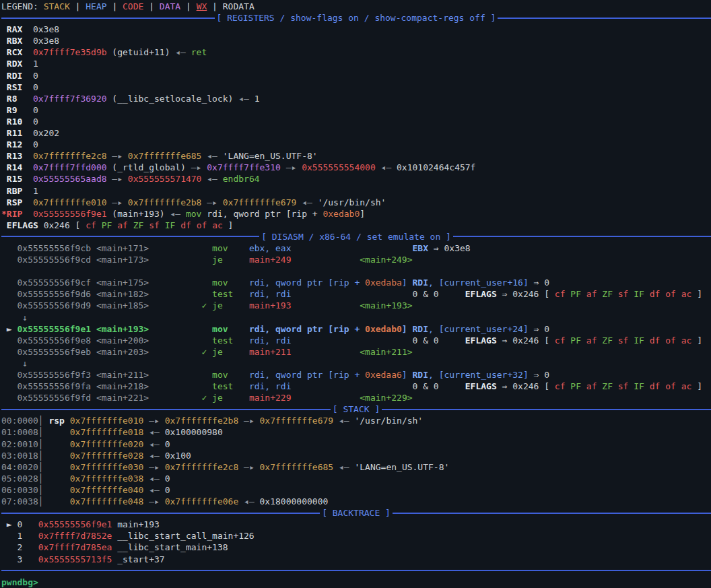  What do you see at coordinates (356, 156) in the screenshot?
I see `registers-line: R13 0x7fffffffe2c8 —▸ 0x7fffffffe685 ◂— …` at bounding box center [356, 156].